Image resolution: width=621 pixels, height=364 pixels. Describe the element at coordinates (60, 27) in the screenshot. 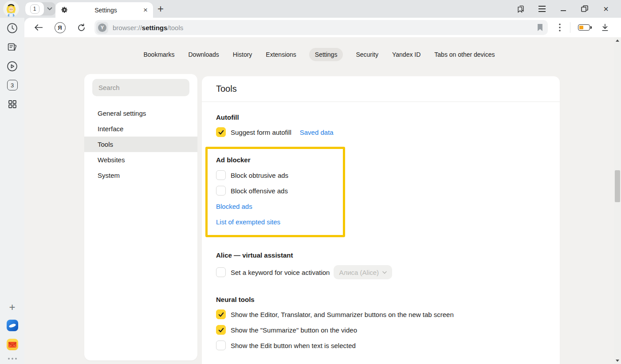

I see `yandex-search-button: Я` at that location.